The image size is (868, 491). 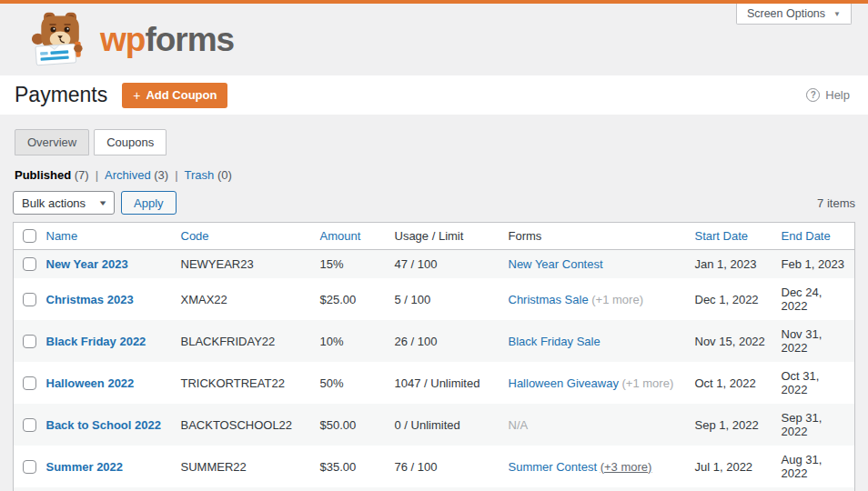 I want to click on coupon-amount: $50.00, so click(x=358, y=425).